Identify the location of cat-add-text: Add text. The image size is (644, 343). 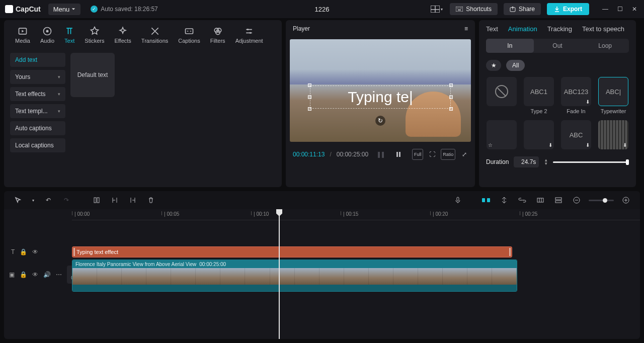
(38, 60).